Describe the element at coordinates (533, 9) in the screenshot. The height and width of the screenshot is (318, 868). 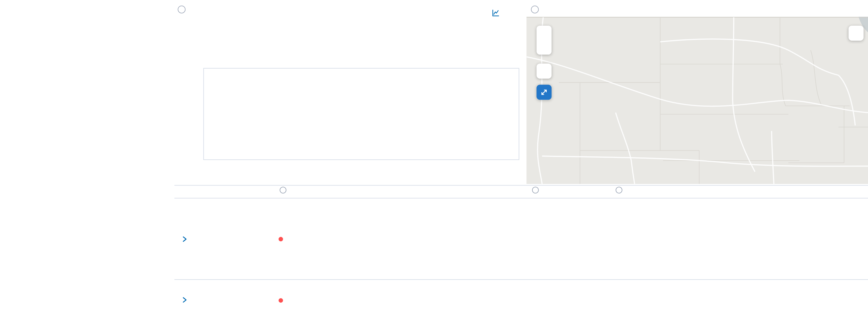
I see `map-panel-header` at that location.